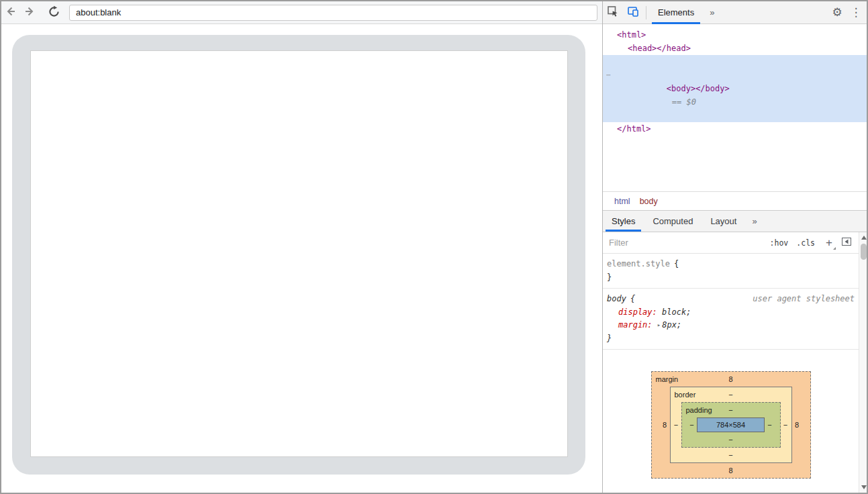 The width and height of the screenshot is (868, 494). What do you see at coordinates (736, 108) in the screenshot?
I see `dom-tree: <html> <head></head> ⋯ <body></body> == …` at bounding box center [736, 108].